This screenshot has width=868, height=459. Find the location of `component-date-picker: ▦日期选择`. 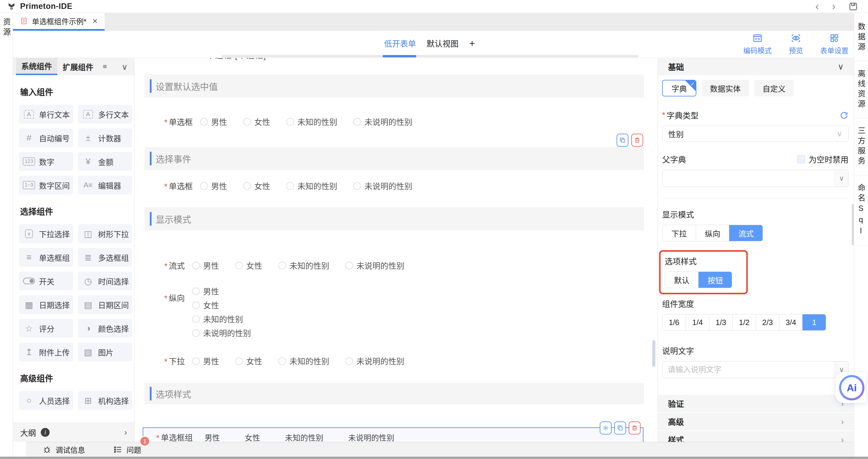

component-date-picker: ▦日期选择 is located at coordinates (46, 305).